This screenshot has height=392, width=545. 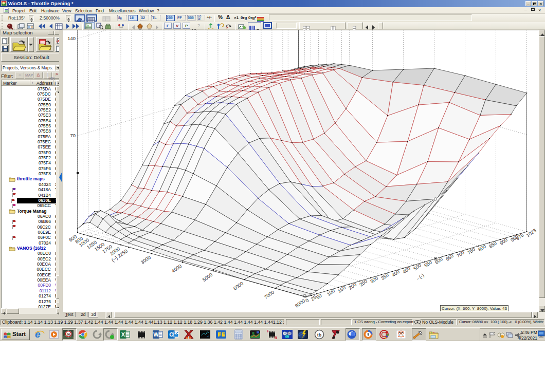 What do you see at coordinates (320, 335) in the screenshot?
I see `svg-text: tb` at bounding box center [320, 335].